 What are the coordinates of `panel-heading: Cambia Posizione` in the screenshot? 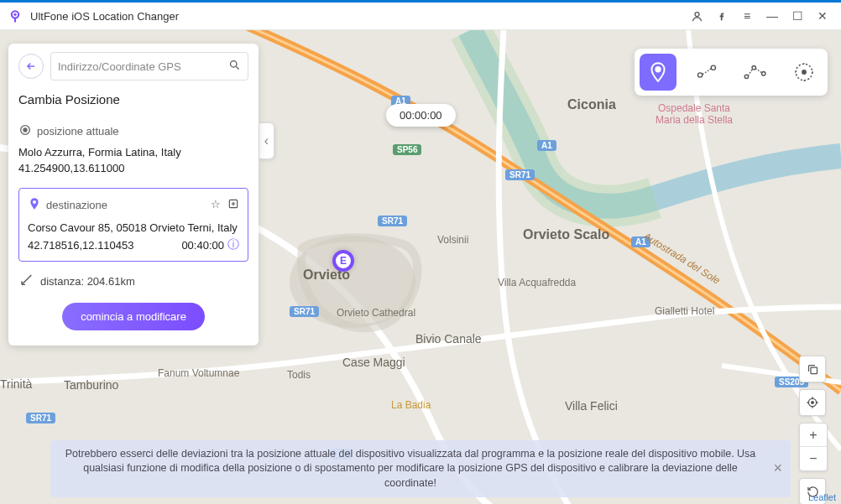 It's located at (133, 99).